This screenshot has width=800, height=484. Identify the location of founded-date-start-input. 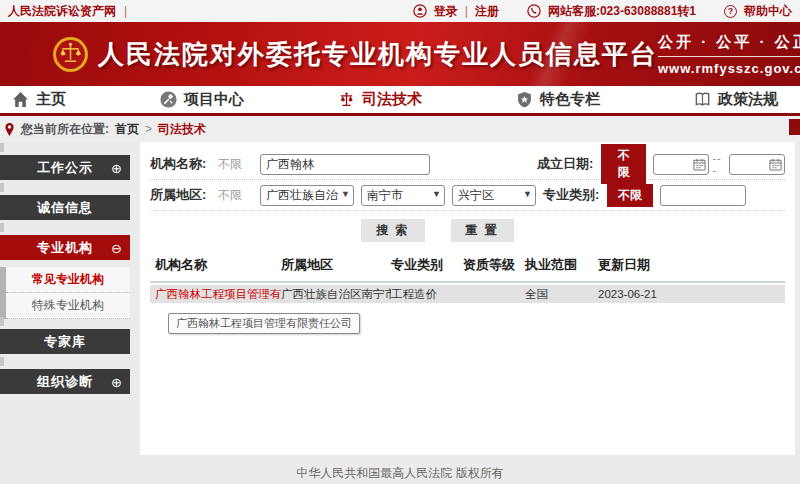
(681, 164).